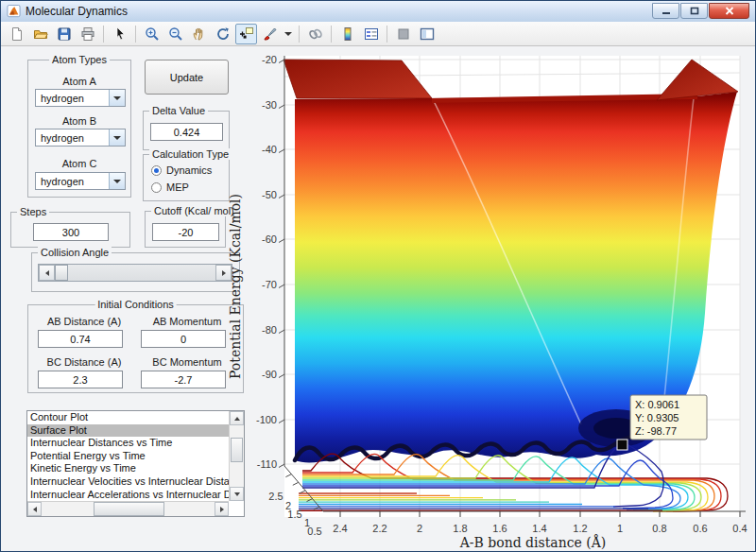 The width and height of the screenshot is (756, 552). What do you see at coordinates (181, 170) in the screenshot?
I see `dynamics-radio: Dynamics` at bounding box center [181, 170].